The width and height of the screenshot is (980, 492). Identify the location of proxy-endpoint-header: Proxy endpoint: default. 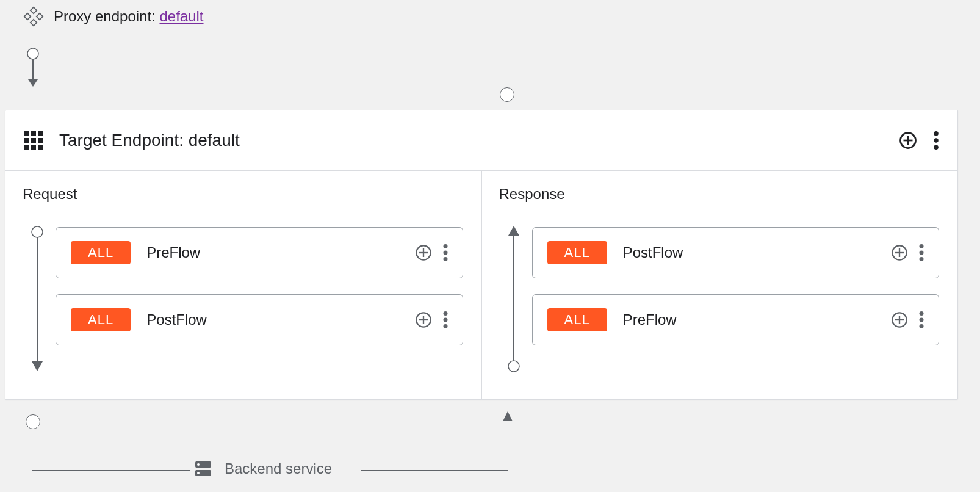
(114, 16).